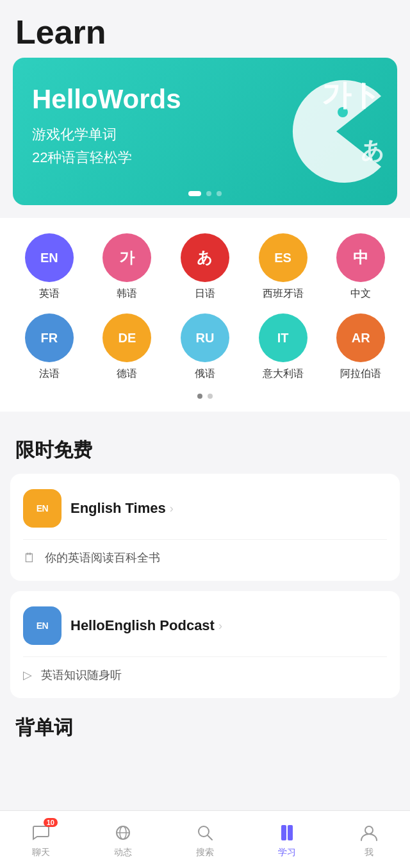  What do you see at coordinates (118, 508) in the screenshot?
I see `english-times-title: English Times` at bounding box center [118, 508].